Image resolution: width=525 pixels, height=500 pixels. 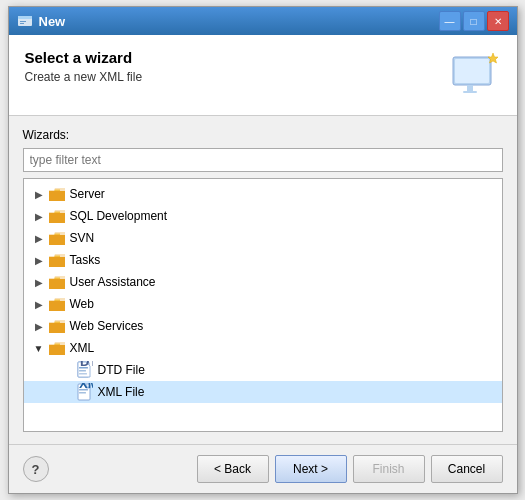 I want to click on close-button: ✕, so click(x=498, y=21).